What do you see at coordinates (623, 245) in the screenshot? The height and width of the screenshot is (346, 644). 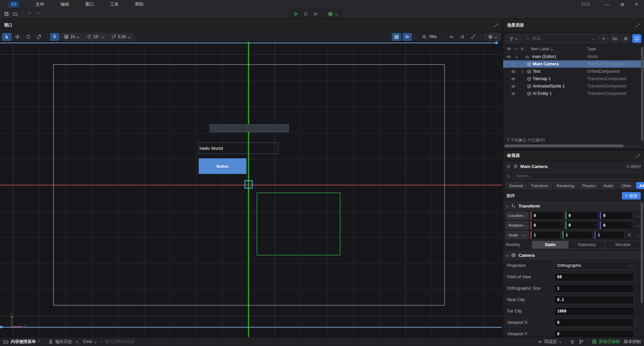 I see `mobility-movable: Movable` at bounding box center [623, 245].